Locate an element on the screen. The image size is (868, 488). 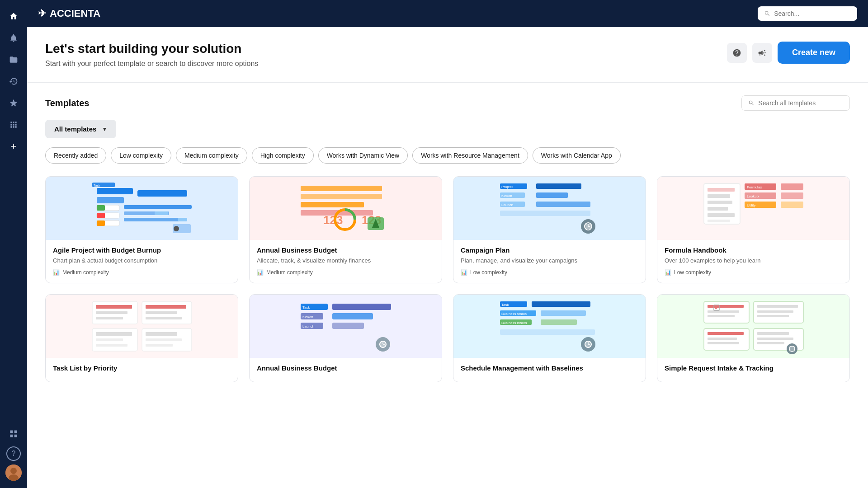
card-body-annual2: Annual Business Budget is located at coordinates (345, 370).